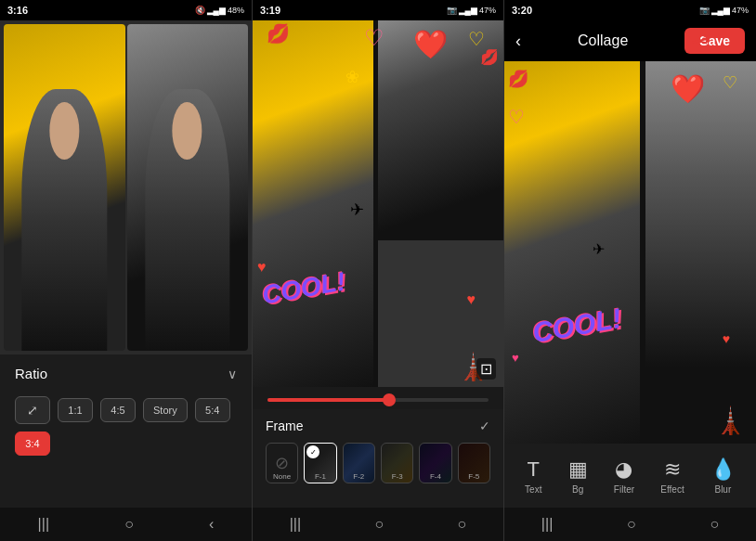  What do you see at coordinates (313, 204) in the screenshot?
I see `collage-photo-left` at bounding box center [313, 204].